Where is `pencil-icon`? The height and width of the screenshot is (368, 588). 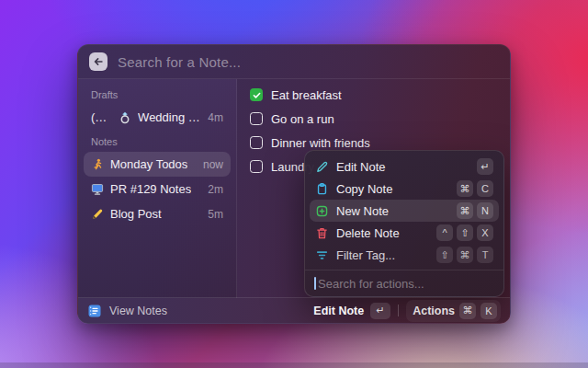 pencil-icon is located at coordinates (97, 214).